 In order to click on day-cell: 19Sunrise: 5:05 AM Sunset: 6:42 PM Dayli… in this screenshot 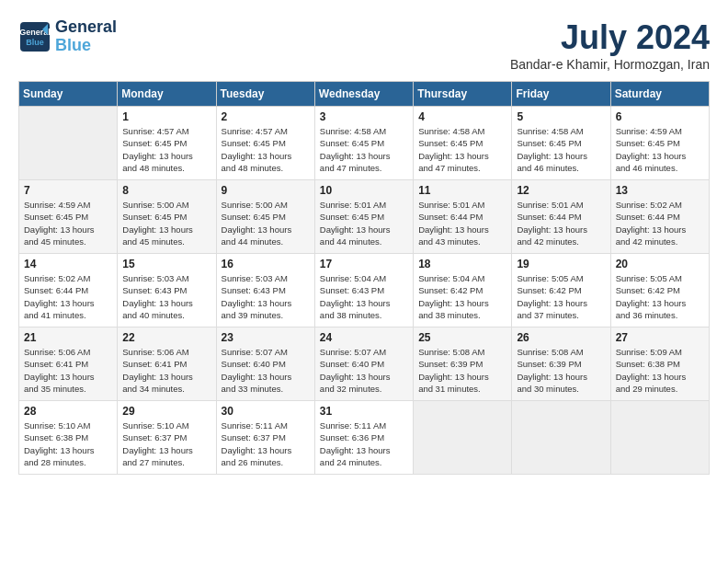, I will do `click(561, 291)`.